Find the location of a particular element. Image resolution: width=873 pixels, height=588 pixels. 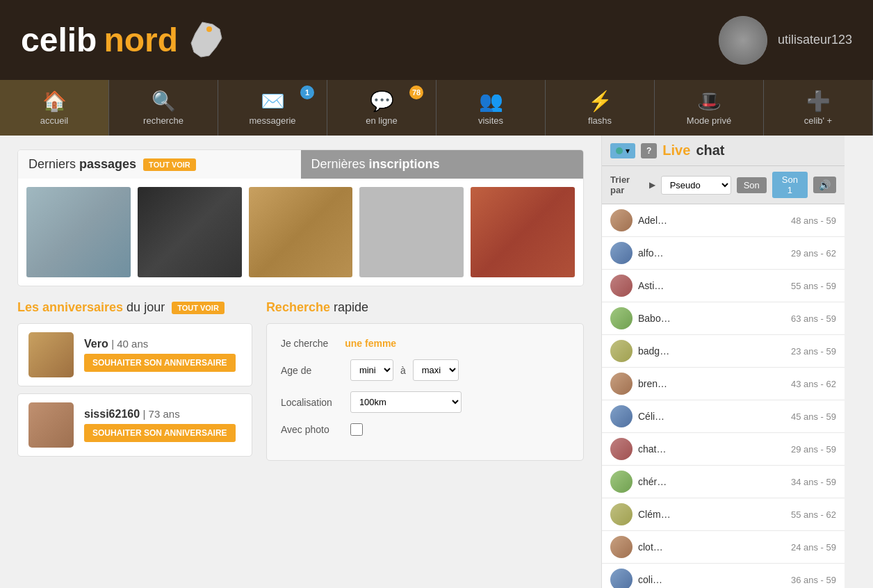

recherche-title-row: Recherche rapide is located at coordinates (425, 307).